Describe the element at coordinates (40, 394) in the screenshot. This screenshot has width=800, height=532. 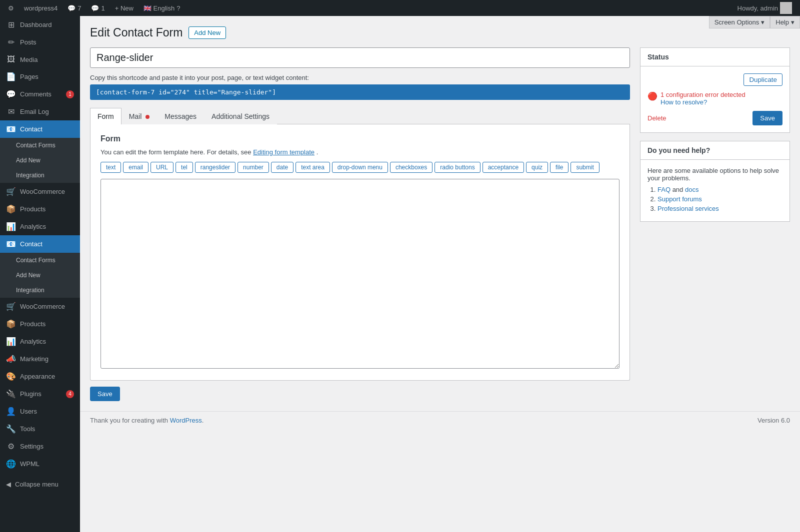
I see `sidebar-item-plugins: 🔌 Plugins 4` at that location.